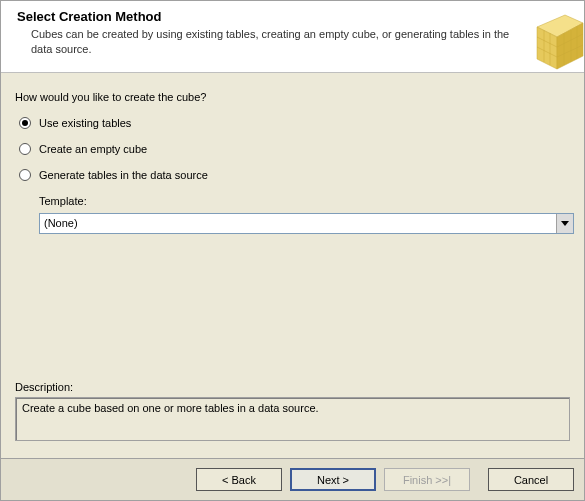 The width and height of the screenshot is (585, 501). I want to click on question-label: How would you like to create the cube?, so click(292, 97).